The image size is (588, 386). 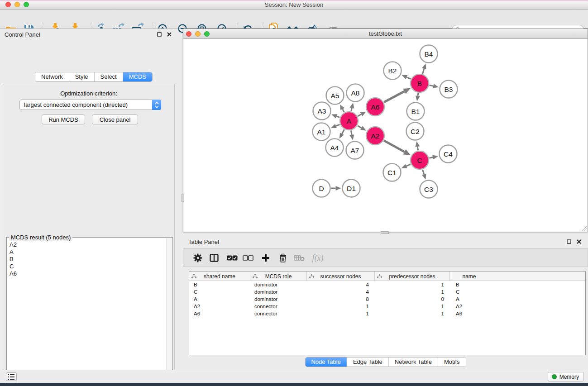 What do you see at coordinates (412, 276) in the screenshot?
I see `column-header-predecessor-nodes: predecessor nodes` at bounding box center [412, 276].